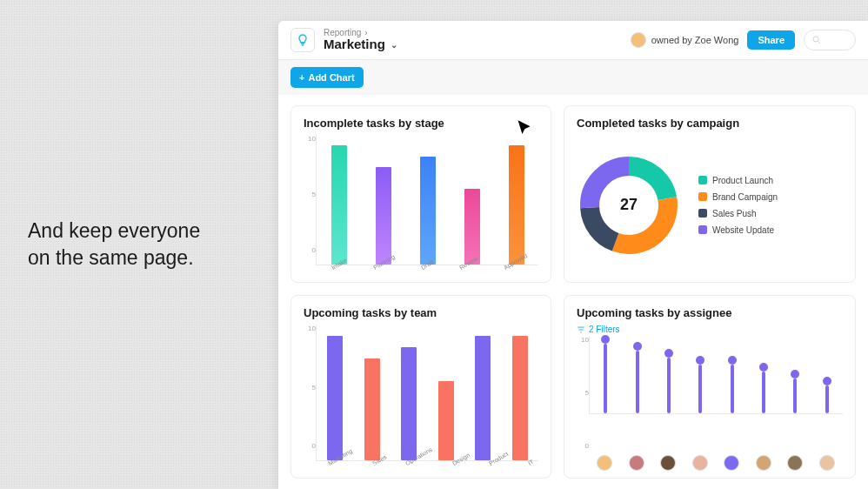  I want to click on card-title: Upcoming tasks by assignee, so click(710, 313).